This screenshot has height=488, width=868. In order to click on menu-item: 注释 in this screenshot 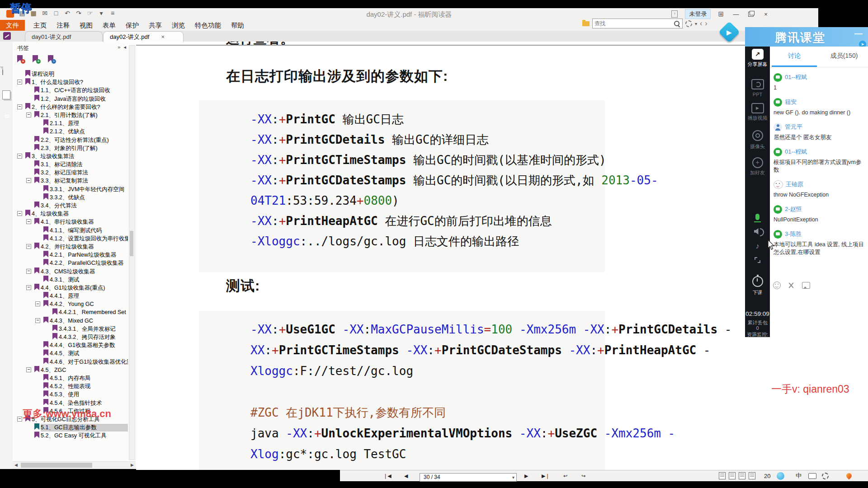, I will do `click(63, 25)`.